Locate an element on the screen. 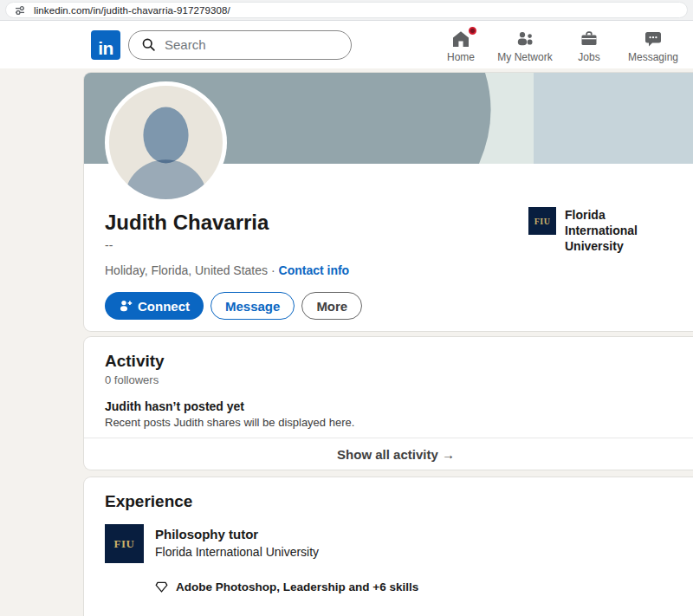 The image size is (693, 616). linkedin-logo: in is located at coordinates (106, 45).